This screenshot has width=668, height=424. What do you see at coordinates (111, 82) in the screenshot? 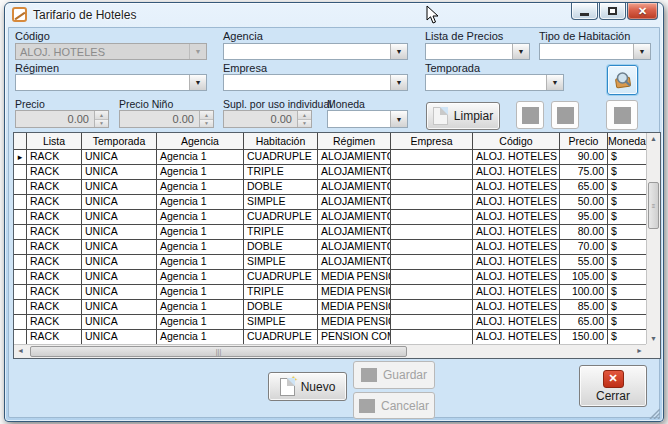
I see `regimen-combobox: ▼` at bounding box center [111, 82].